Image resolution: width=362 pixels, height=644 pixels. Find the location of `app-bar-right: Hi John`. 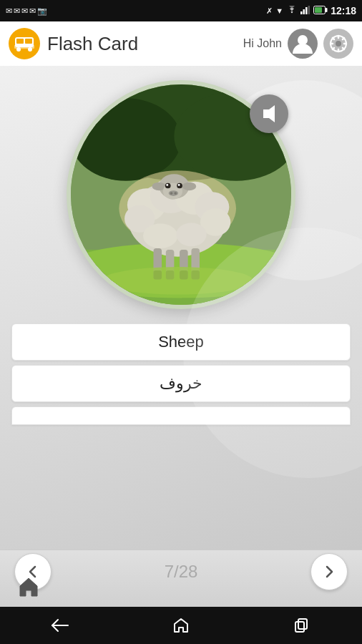

app-bar-right: Hi John is located at coordinates (298, 44).